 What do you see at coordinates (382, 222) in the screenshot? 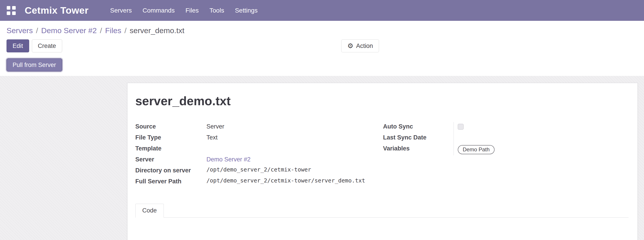
I see `notebook: Code` at bounding box center [382, 222].